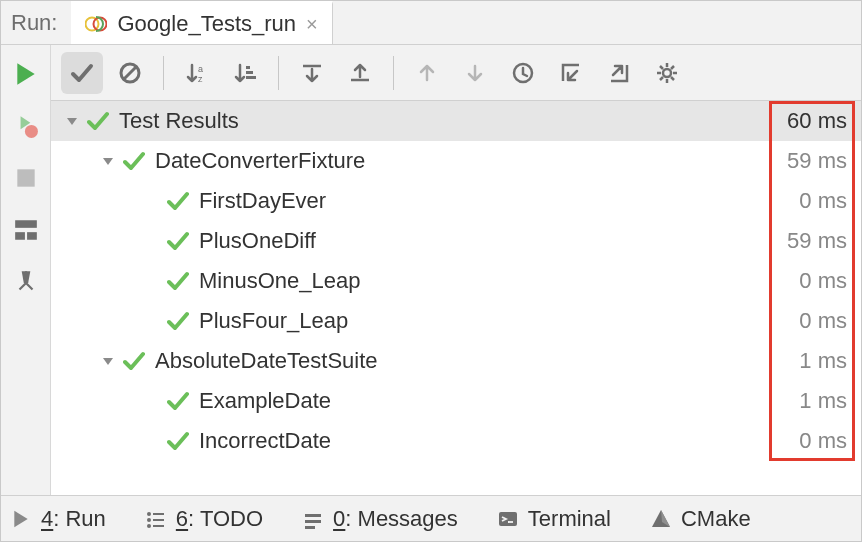  What do you see at coordinates (483, 401) in the screenshot?
I see `tree-node-label: ExampleDate` at bounding box center [483, 401].